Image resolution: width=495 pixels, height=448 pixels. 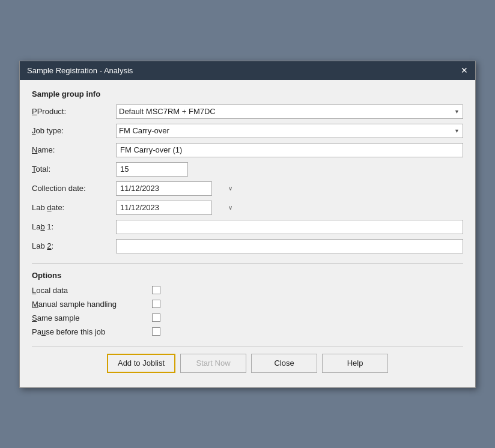 I want to click on start-now-button: Start Now, so click(x=213, y=363).